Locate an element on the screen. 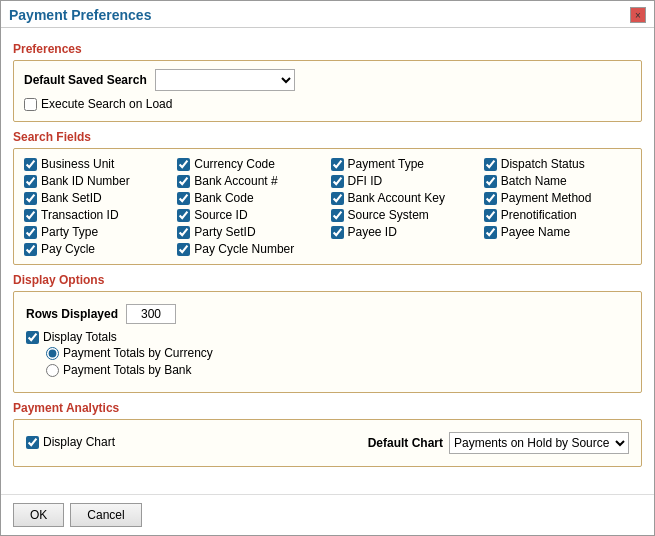  radio-row-radio-bank: Payment Totals by Bank is located at coordinates (338, 370).